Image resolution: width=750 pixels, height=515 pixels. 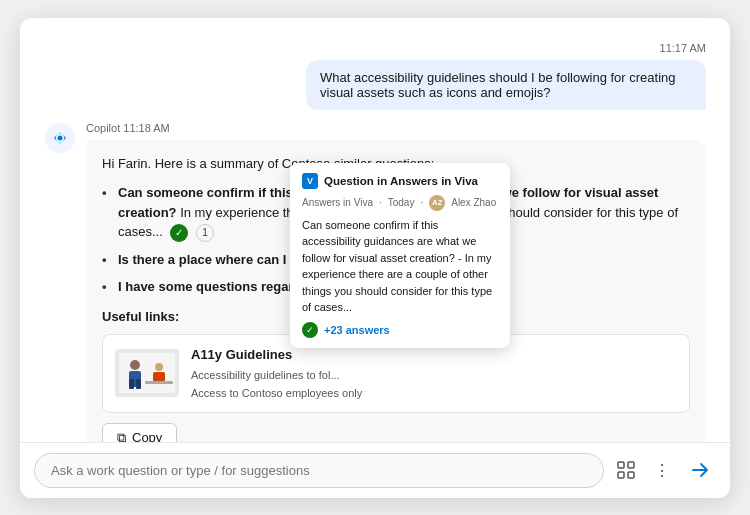 What do you see at coordinates (402, 202) in the screenshot?
I see `tooltip-date: Today` at bounding box center [402, 202].